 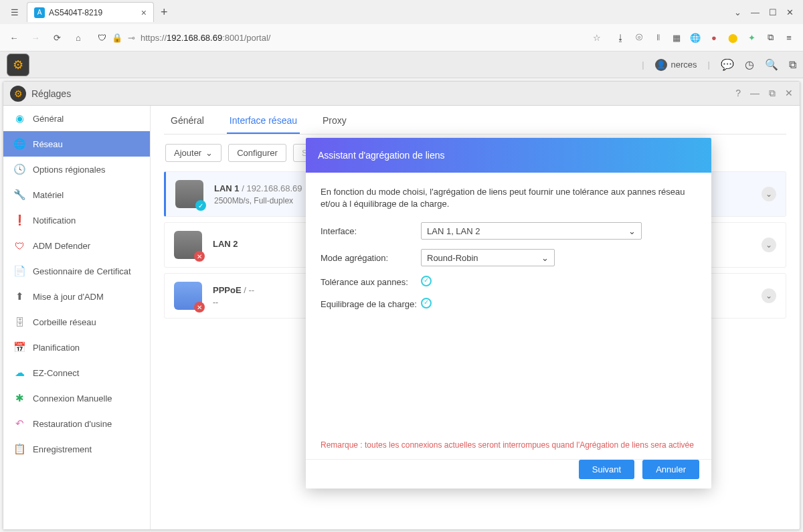 I want to click on tab-g-n-ral: Général, so click(x=187, y=124).